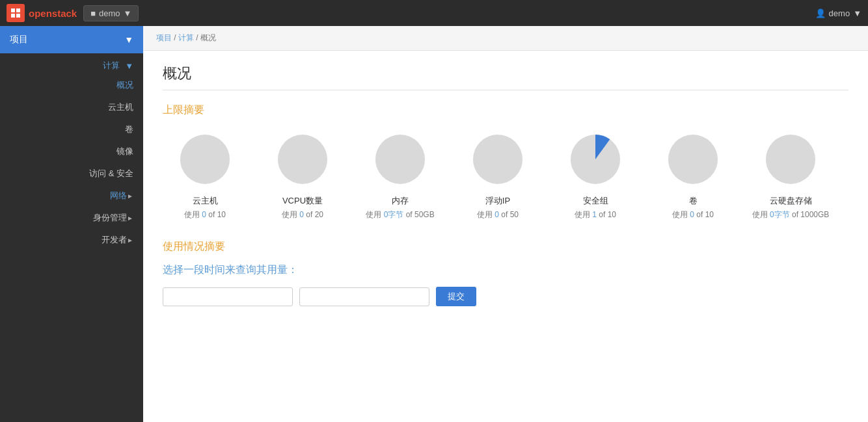  I want to click on quota-item-0: 云主机 使用 0 of 10, so click(205, 176).